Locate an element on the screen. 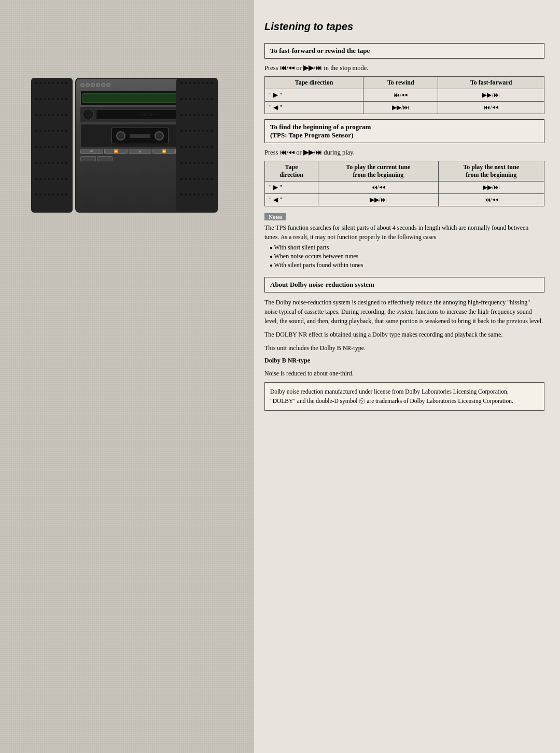 The height and width of the screenshot is (753, 560). table1-row2-direction: " ◀ " is located at coordinates (314, 108).